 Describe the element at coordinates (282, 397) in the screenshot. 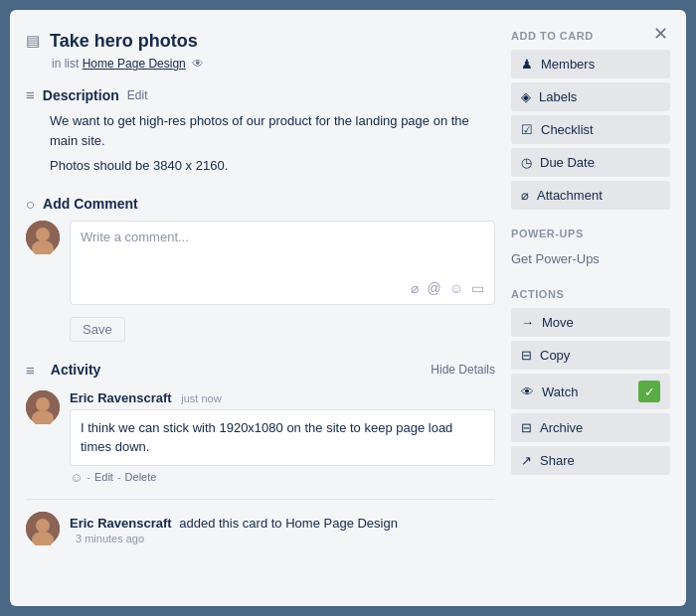

I see `comment-meta: Eric Ravenscraft just now` at that location.